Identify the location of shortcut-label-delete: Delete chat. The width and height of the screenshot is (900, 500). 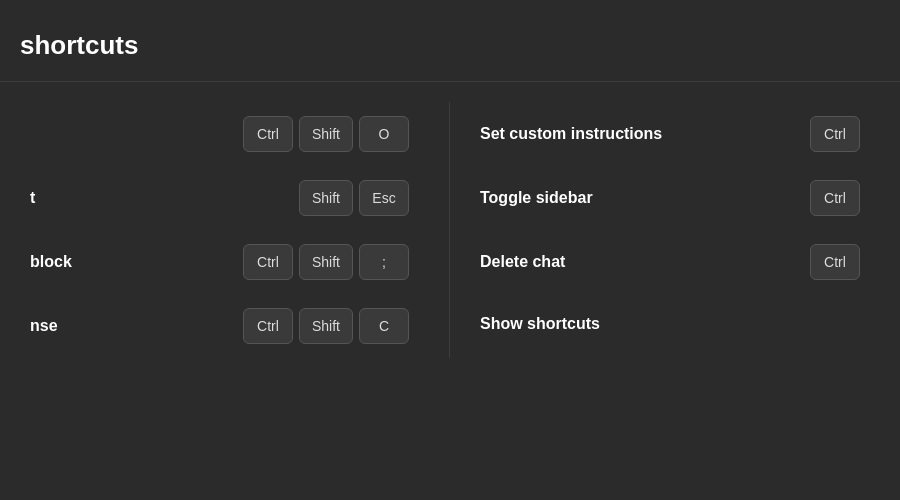
(540, 262).